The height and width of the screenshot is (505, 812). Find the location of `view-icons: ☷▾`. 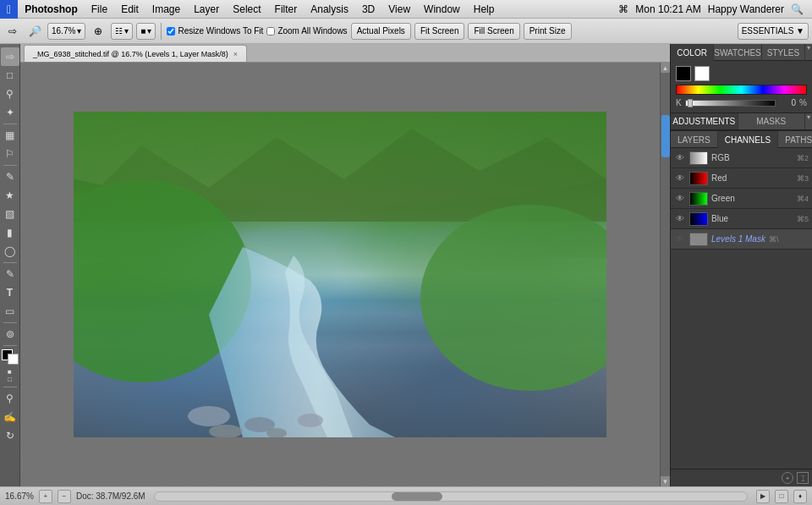

view-icons: ☷▾ is located at coordinates (122, 31).